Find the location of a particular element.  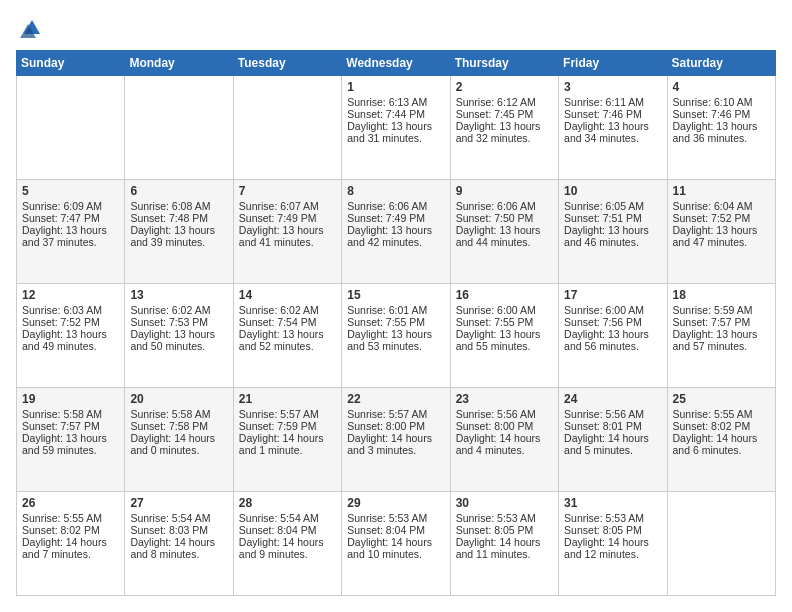

cell-content: Sunset: 7:50 PM is located at coordinates (504, 218).